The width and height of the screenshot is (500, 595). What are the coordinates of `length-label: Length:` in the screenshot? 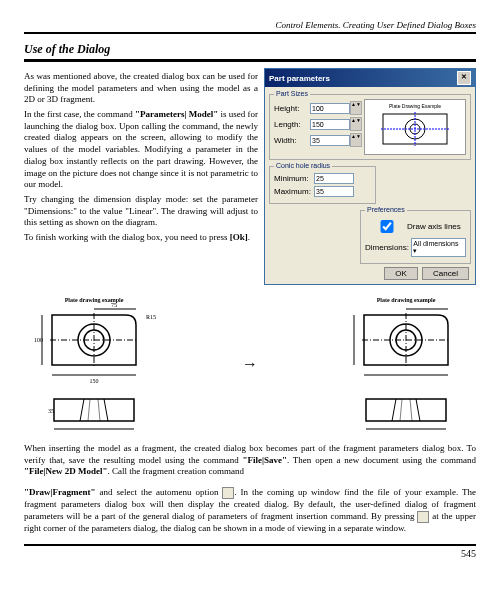 It's located at (292, 124).